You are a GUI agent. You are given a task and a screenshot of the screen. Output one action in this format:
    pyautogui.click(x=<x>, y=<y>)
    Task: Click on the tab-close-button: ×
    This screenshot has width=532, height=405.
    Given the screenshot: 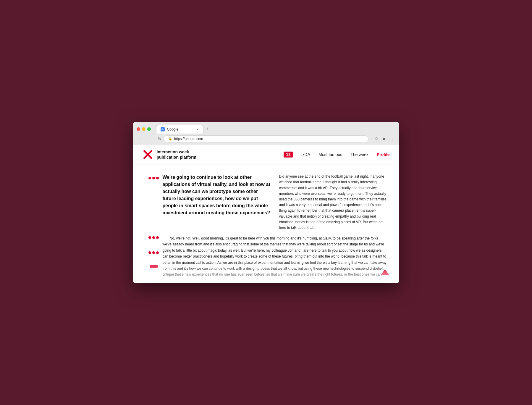 What is the action you would take?
    pyautogui.click(x=198, y=129)
    